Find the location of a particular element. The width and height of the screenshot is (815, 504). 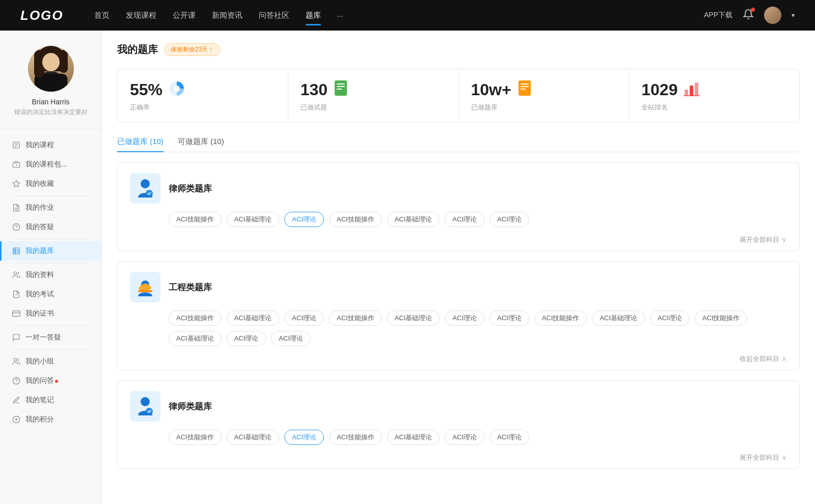

stat-top: 10w+ is located at coordinates (544, 90).